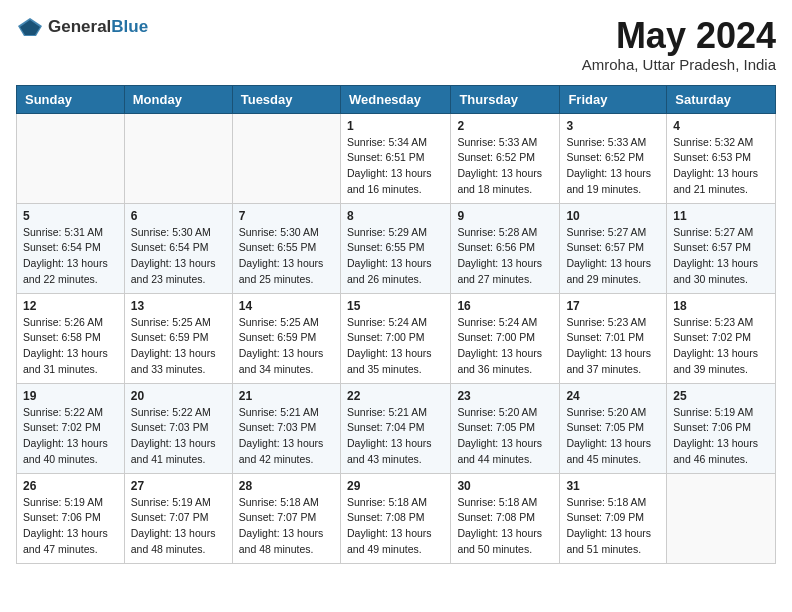 This screenshot has width=792, height=612. What do you see at coordinates (505, 256) in the screenshot?
I see `day-info: Sunrise: 5:28 AMSunset: 6:56 PMDaylight:…` at bounding box center [505, 256].